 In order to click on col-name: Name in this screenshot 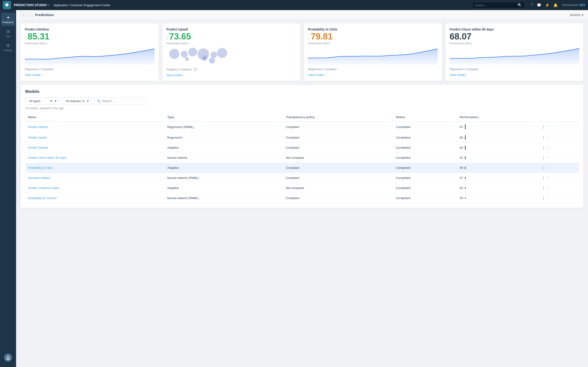, I will do `click(95, 117)`.